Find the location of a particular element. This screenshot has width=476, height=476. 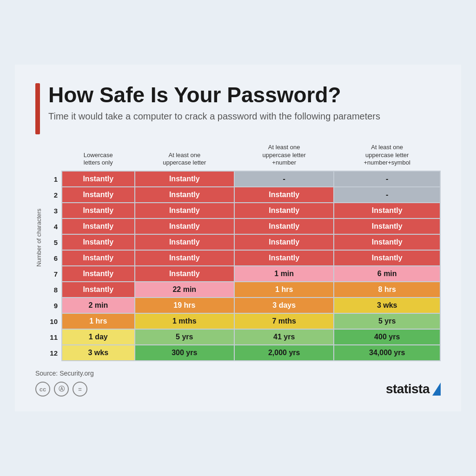

cell-r6-c4: Instantly is located at coordinates (387, 258).